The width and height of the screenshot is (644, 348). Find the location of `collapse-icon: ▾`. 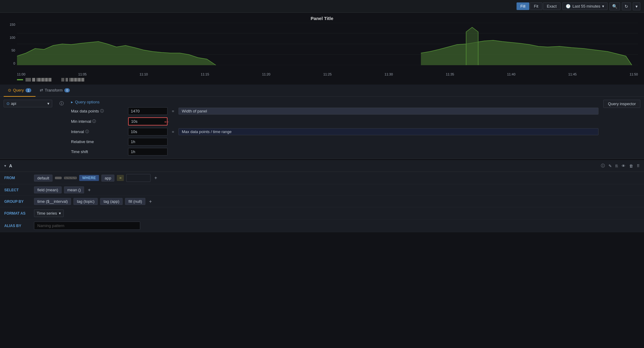

collapse-icon: ▾ is located at coordinates (5, 166).